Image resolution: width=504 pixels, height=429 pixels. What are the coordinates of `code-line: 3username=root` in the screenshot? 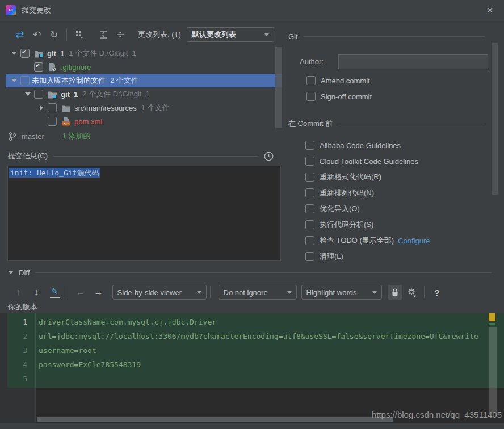 It's located at (252, 351).